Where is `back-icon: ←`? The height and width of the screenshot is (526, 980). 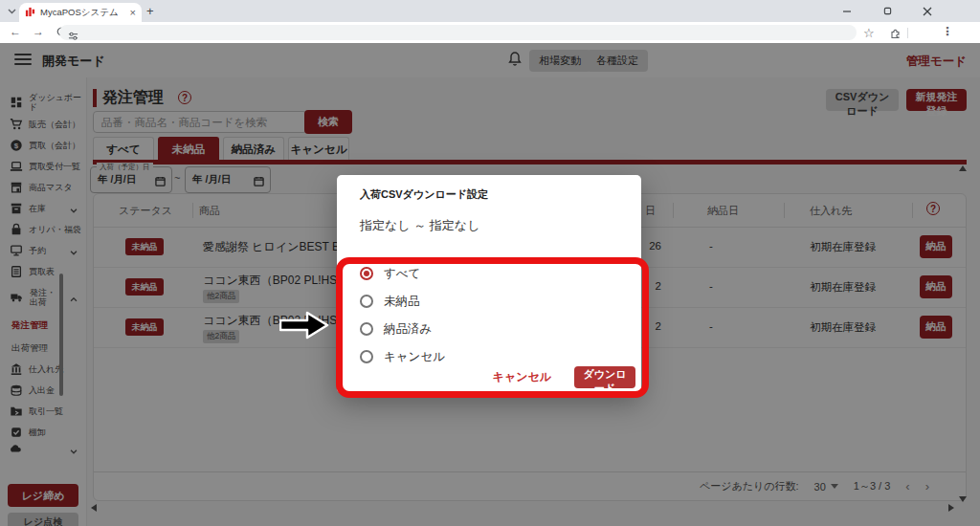 back-icon: ← is located at coordinates (15, 32).